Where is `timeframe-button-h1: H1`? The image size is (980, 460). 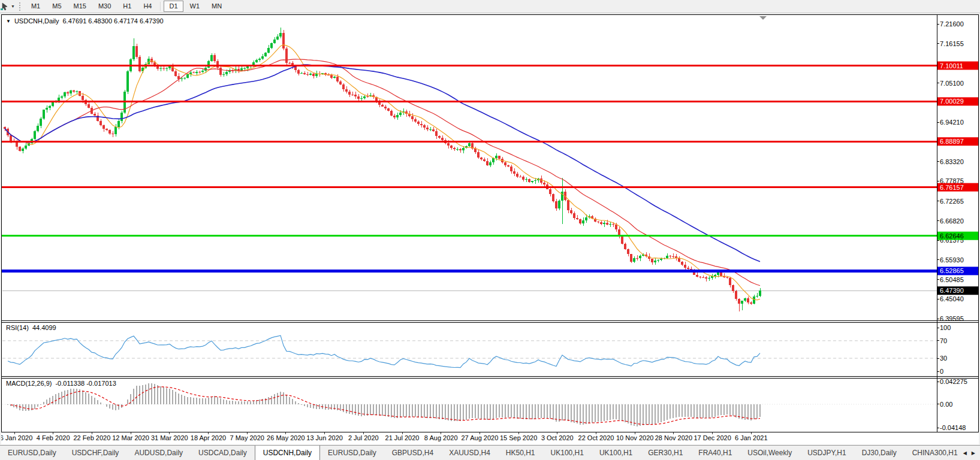
timeframe-button-h1: H1 is located at coordinates (127, 6).